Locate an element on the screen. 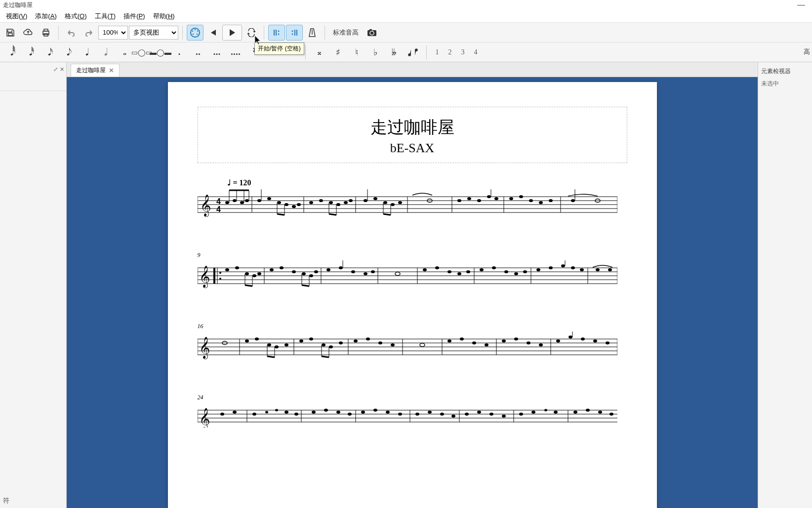 The width and height of the screenshot is (812, 508). tempo-marking: ♩ = 120 is located at coordinates (427, 183).